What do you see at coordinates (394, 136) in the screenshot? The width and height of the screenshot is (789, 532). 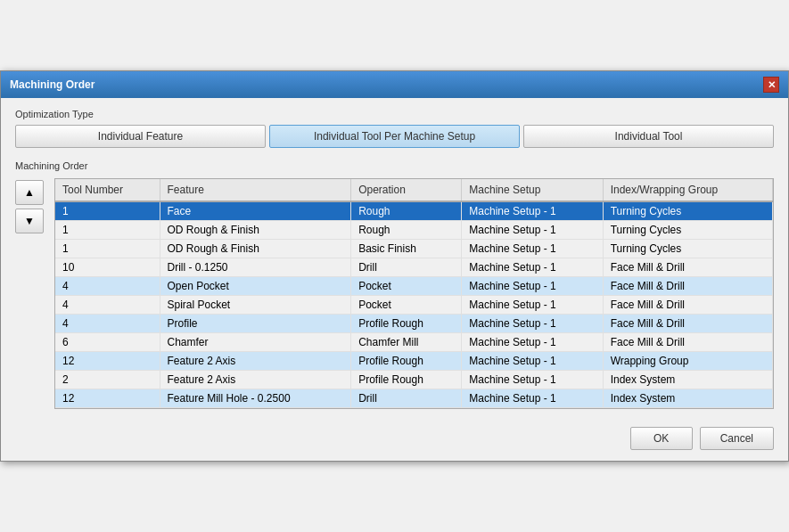 I see `opt-btn-individual-tool-per-machine: Individual Tool Per Machine Setup` at bounding box center [394, 136].